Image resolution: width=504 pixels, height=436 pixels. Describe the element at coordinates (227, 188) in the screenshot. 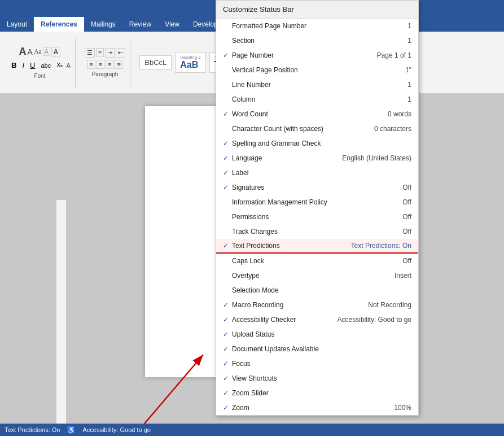

I see `checkmark-signatures: ✓` at that location.